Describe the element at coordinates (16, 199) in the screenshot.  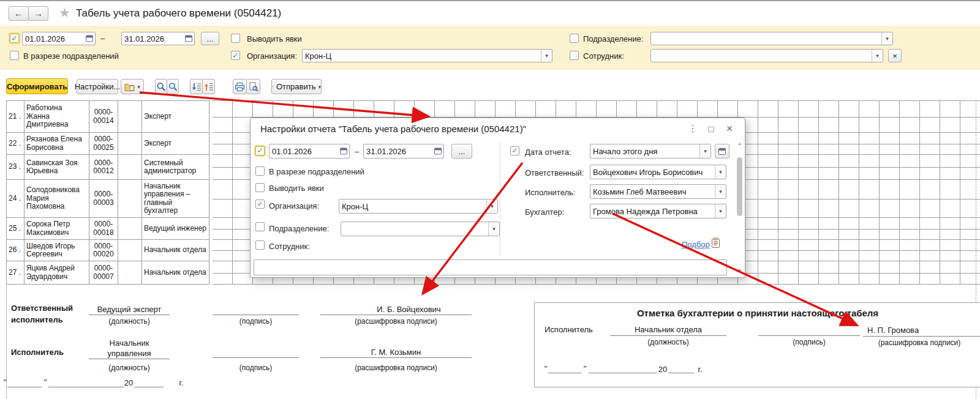
I see `row-number: 24 .` at that location.